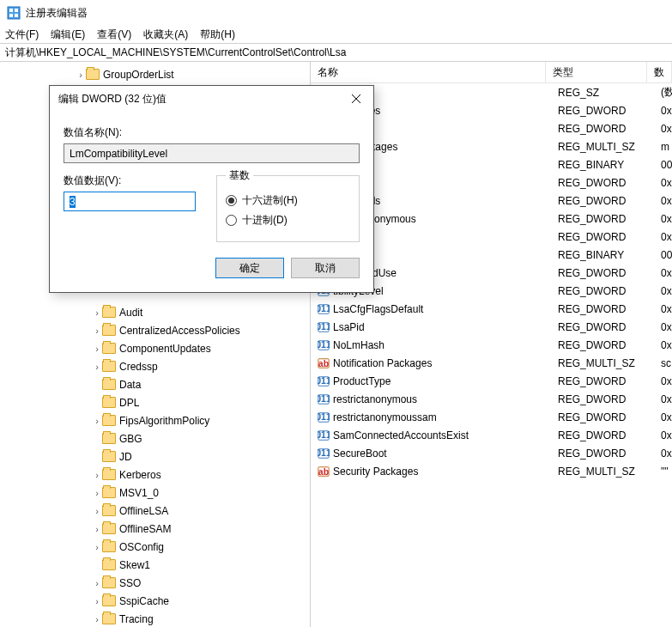 The height and width of the screenshot is (627, 672). What do you see at coordinates (154, 74) in the screenshot?
I see `tree-node: › GroupOrderList` at bounding box center [154, 74].